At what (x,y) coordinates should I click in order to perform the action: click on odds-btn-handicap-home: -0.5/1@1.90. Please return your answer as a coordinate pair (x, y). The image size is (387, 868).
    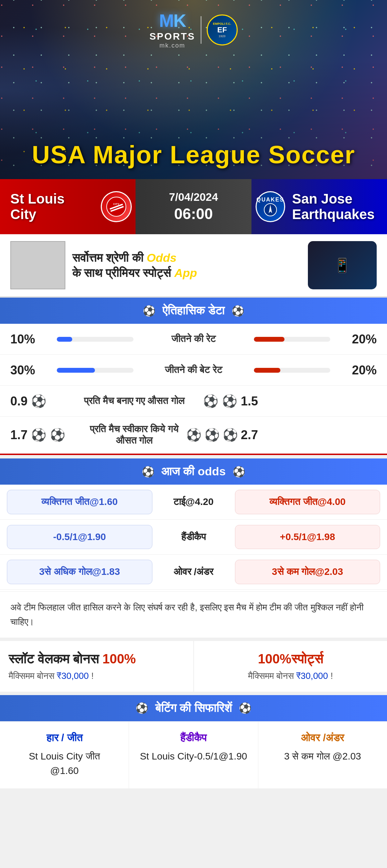
    Looking at the image, I should click on (80, 537).